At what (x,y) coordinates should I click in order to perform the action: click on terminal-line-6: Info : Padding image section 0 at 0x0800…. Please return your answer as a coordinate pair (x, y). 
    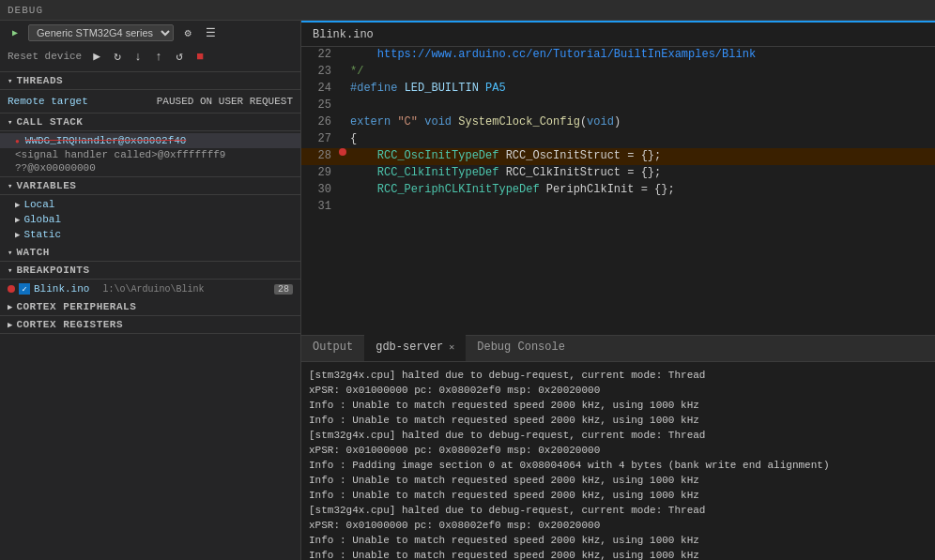
    Looking at the image, I should click on (618, 465).